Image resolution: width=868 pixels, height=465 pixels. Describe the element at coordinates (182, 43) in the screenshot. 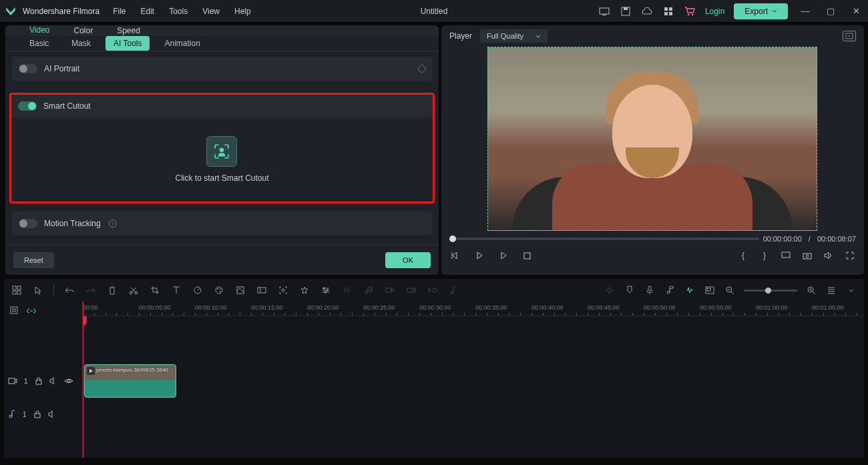

I see `subtab-animation: Animation` at that location.